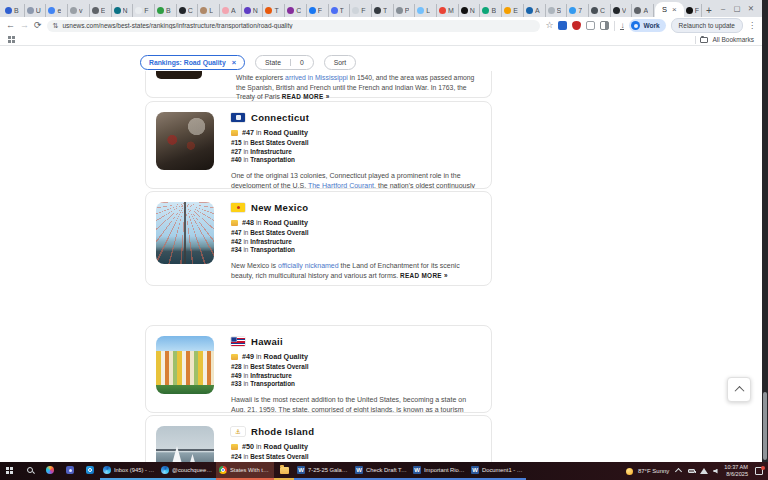 This screenshot has width=768, height=480. Describe the element at coordinates (741, 8) in the screenshot. I see `window-controls: – ▢ ✕` at that location.